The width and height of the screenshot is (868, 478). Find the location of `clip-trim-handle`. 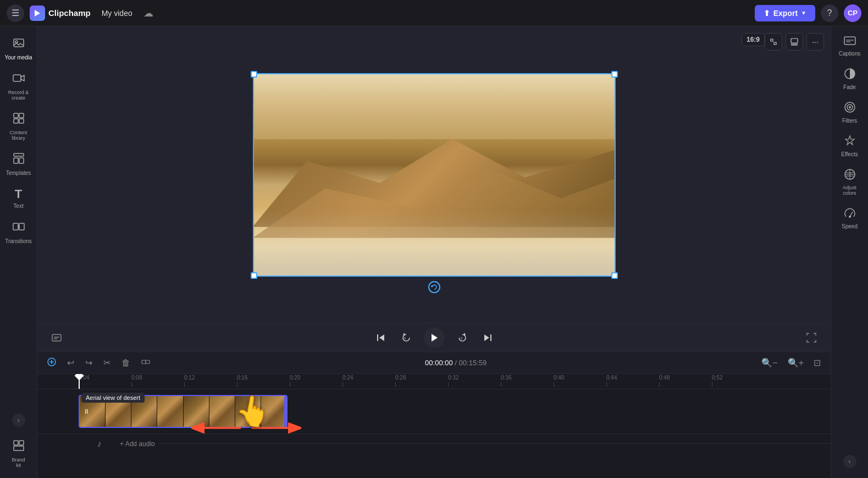

clip-trim-handle is located at coordinates (286, 411).